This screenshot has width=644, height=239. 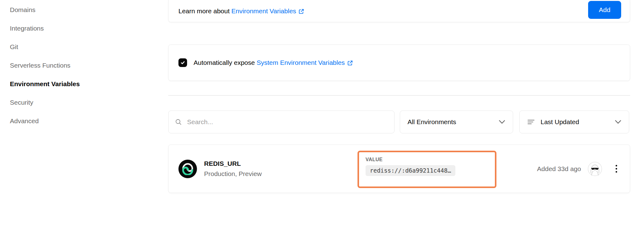 What do you see at coordinates (595, 169) in the screenshot?
I see `user-avatar` at bounding box center [595, 169].